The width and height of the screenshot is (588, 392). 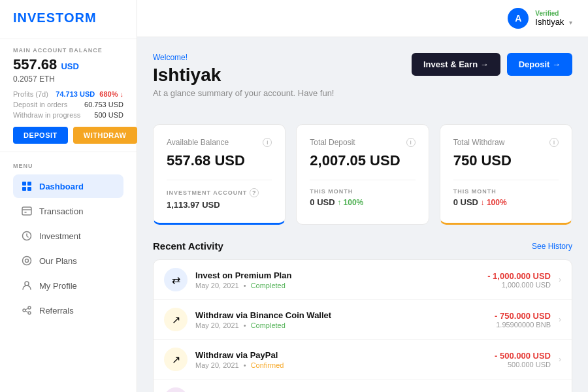 I want to click on total-withdraw-card: Total Withdraw i 750 USD THIS MONTH 0 US…, so click(x=506, y=174).